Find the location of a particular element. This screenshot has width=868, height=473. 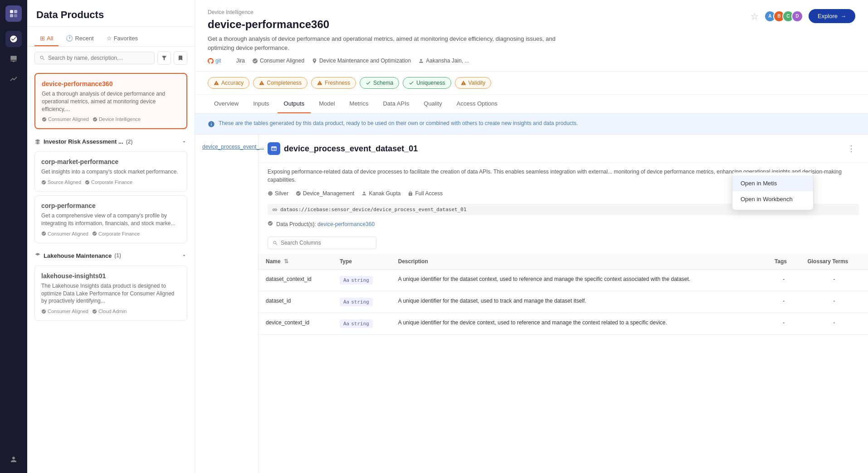

sidebar-search-box is located at coordinates (94, 58).